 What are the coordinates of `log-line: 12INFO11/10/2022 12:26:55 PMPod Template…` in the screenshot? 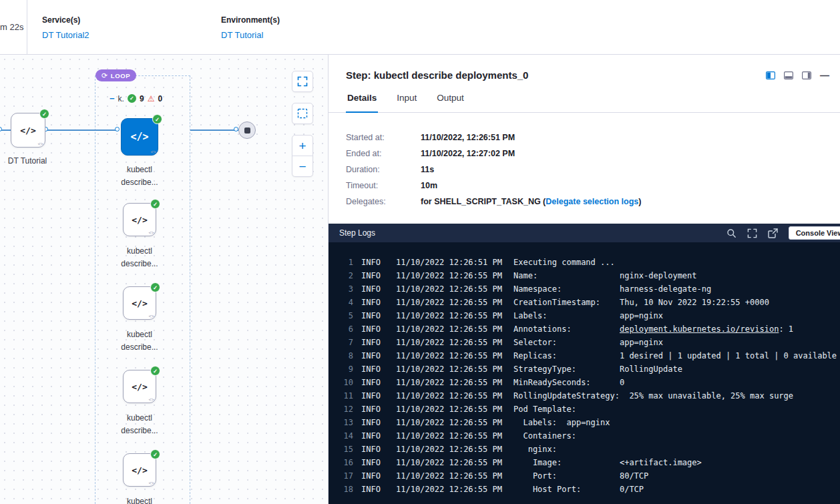 It's located at (584, 409).